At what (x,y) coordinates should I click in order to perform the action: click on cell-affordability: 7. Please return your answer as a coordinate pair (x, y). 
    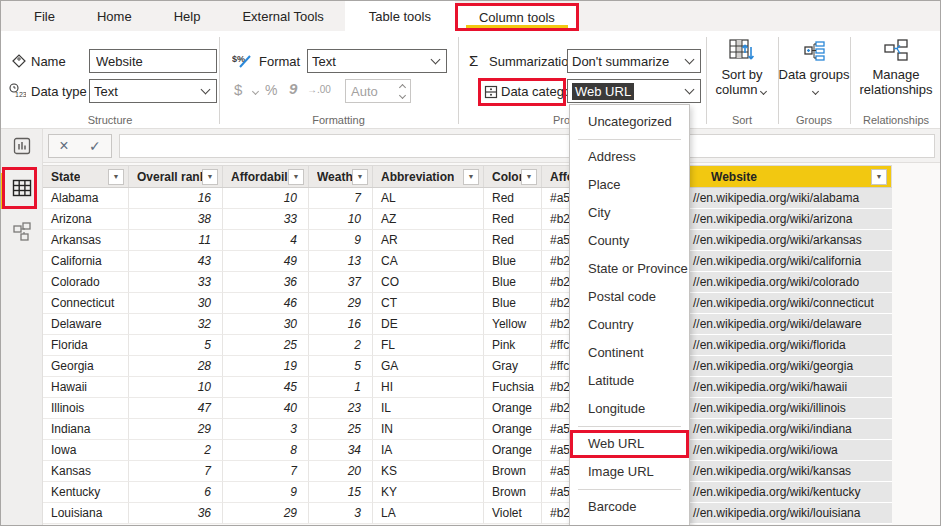
    Looking at the image, I should click on (266, 472).